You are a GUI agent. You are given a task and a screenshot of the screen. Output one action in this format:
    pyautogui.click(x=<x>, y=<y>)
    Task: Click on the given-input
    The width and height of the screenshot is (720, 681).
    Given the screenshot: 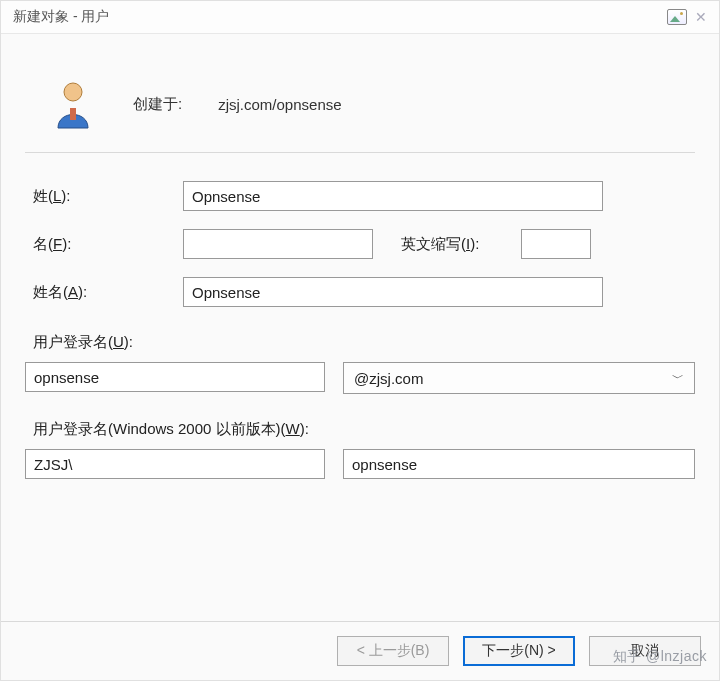 What is the action you would take?
    pyautogui.click(x=278, y=244)
    